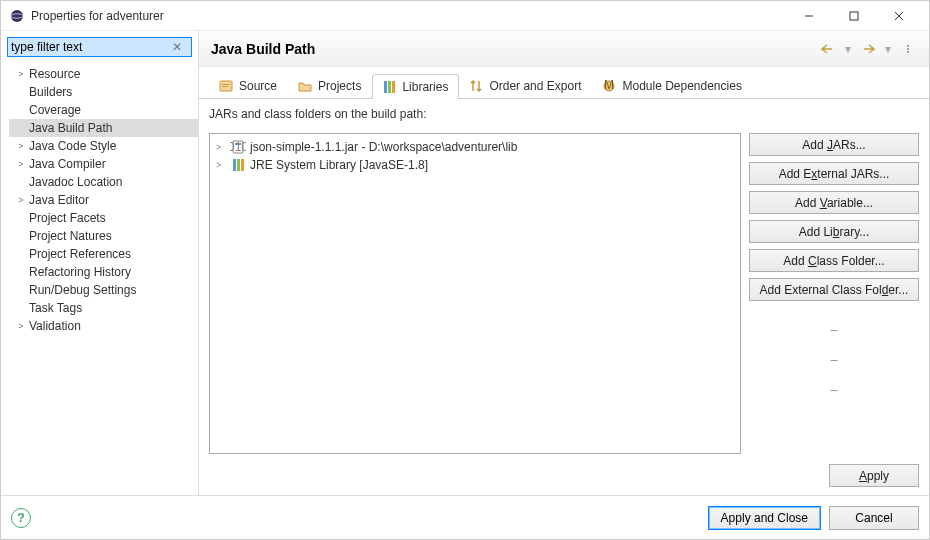  I want to click on sidebar-item-label: Resource, so click(54, 74).